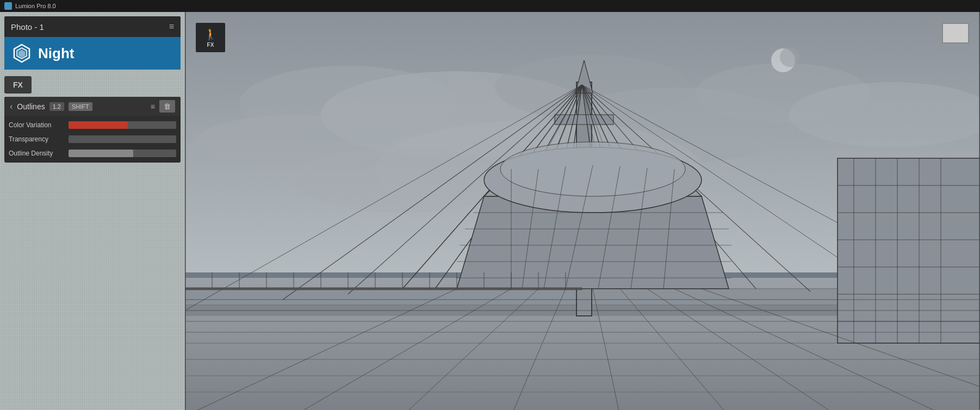 The height and width of the screenshot is (410, 980). I want to click on transparency-label: Transparency, so click(39, 139).